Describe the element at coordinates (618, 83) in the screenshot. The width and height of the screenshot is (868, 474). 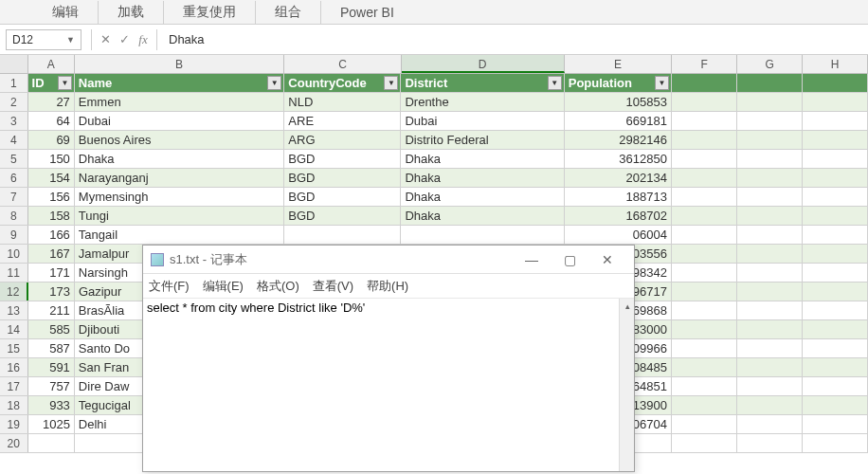
I see `table-header-population: Population▼` at that location.